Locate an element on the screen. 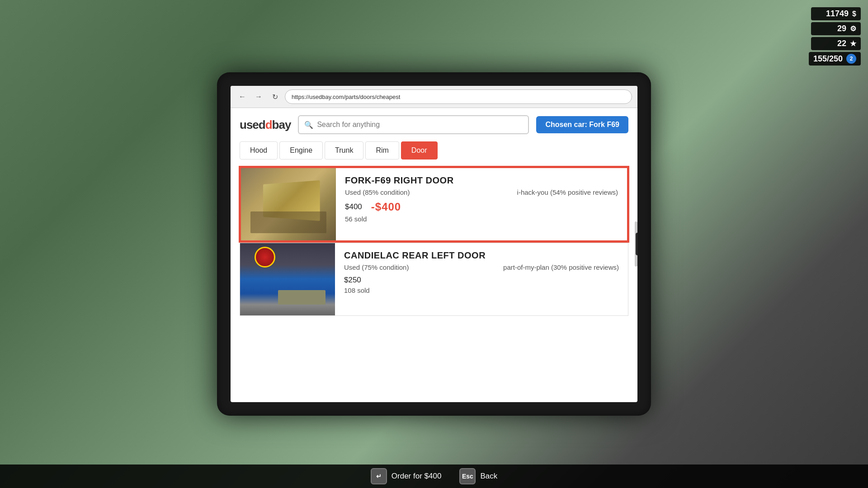 The image size is (868, 488). order-key-button: ↵ is located at coordinates (379, 476).